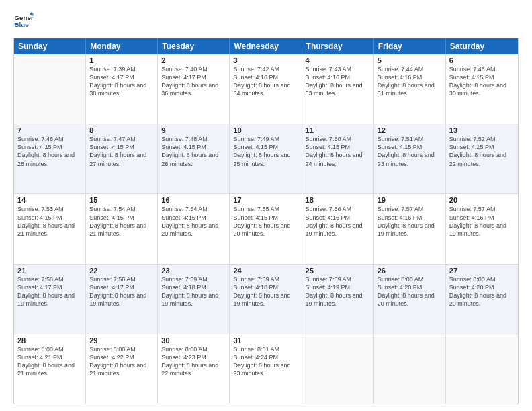 This screenshot has height=411, width=532. Describe the element at coordinates (193, 130) in the screenshot. I see `day-number: 9` at that location.